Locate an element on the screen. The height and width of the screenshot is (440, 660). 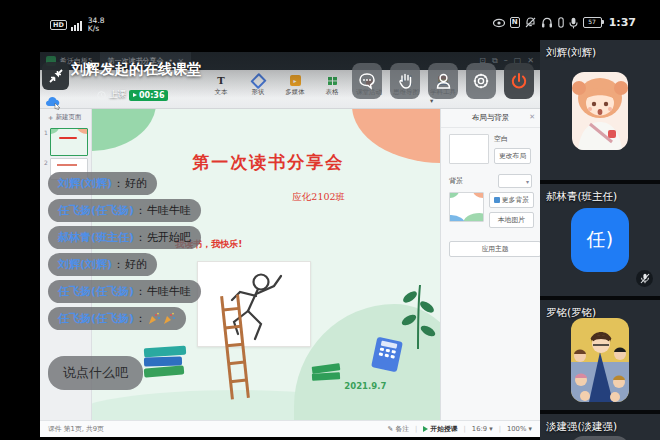
clock: 1:37 is located at coordinates (622, 22).